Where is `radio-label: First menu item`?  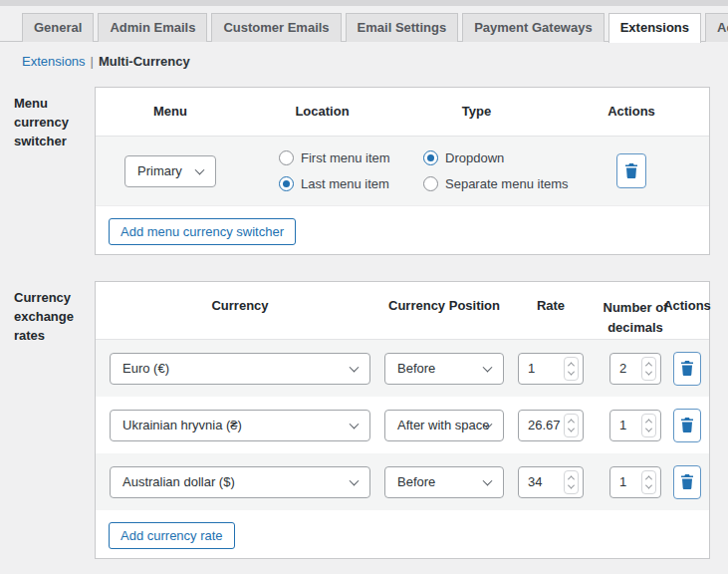
radio-label: First menu item is located at coordinates (346, 157).